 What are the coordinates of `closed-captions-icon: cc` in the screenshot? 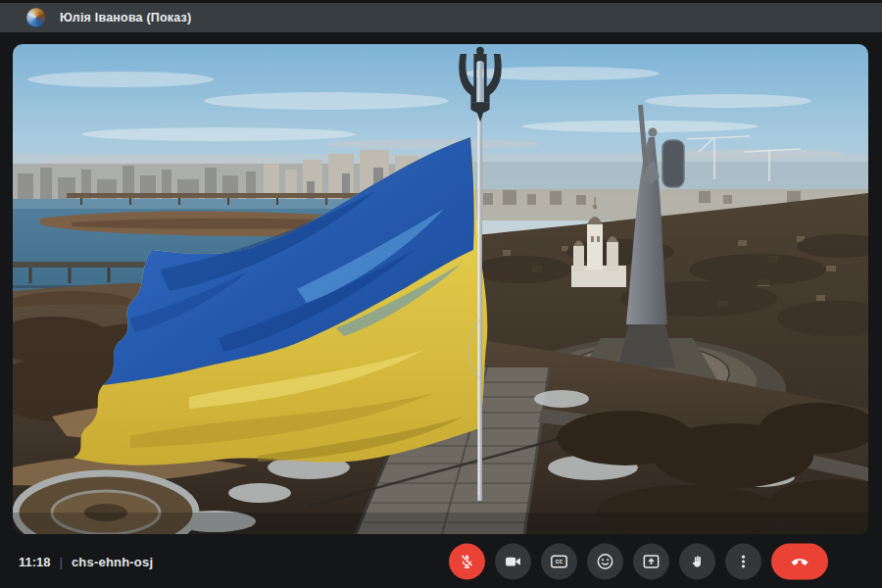 It's located at (559, 561).